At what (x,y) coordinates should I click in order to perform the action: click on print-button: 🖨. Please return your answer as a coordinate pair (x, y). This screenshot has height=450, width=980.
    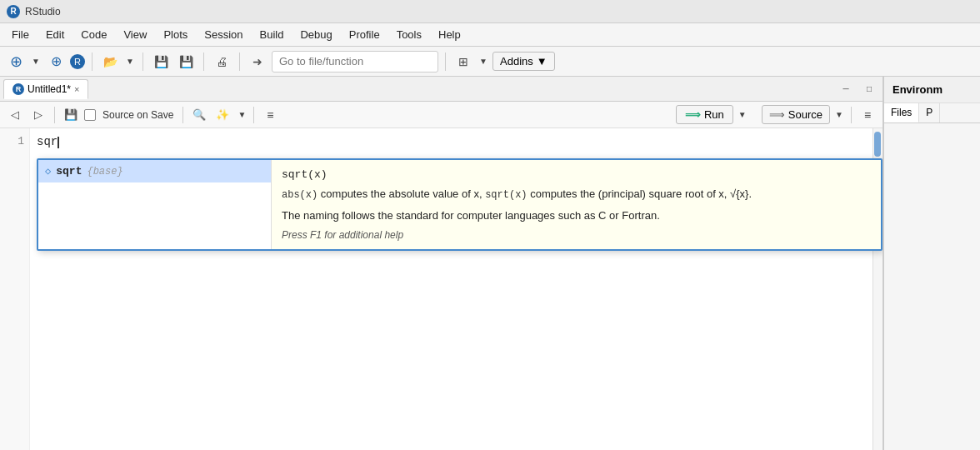
    Looking at the image, I should click on (222, 62).